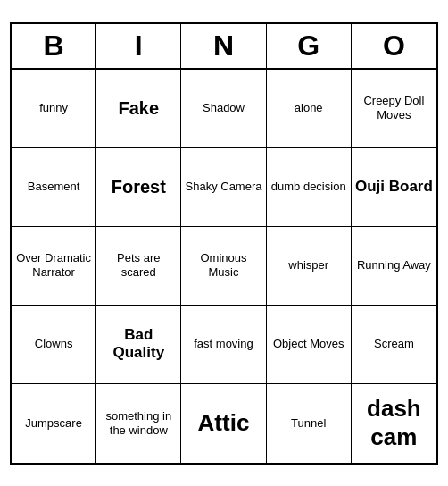 Image resolution: width=448 pixels, height=486 pixels. Describe the element at coordinates (139, 46) in the screenshot. I see `bingo-letter-i: I` at that location.